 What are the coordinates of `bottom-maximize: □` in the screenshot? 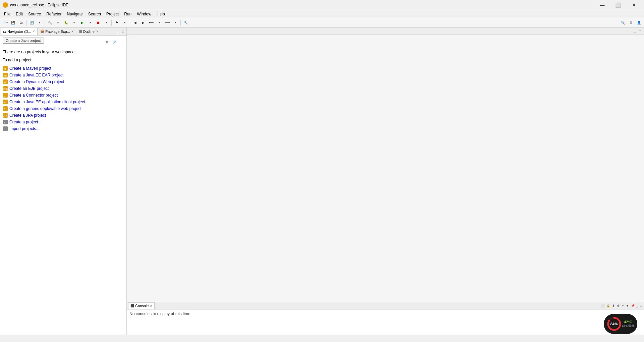 It's located at (641, 306).